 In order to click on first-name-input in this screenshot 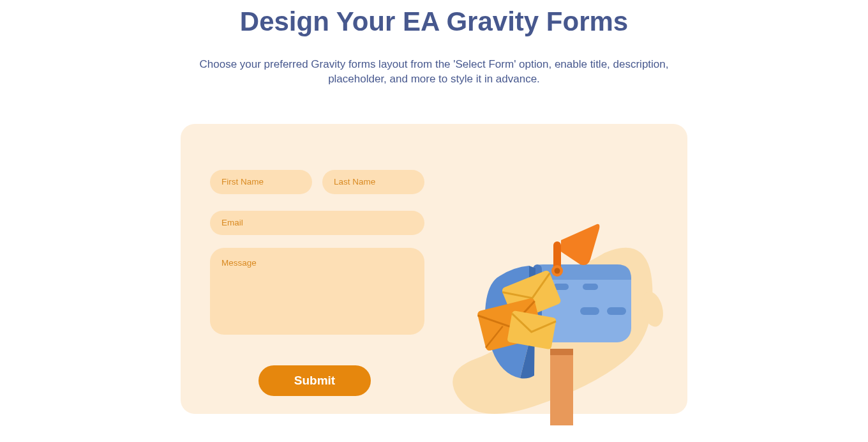, I will do `click(261, 182)`.